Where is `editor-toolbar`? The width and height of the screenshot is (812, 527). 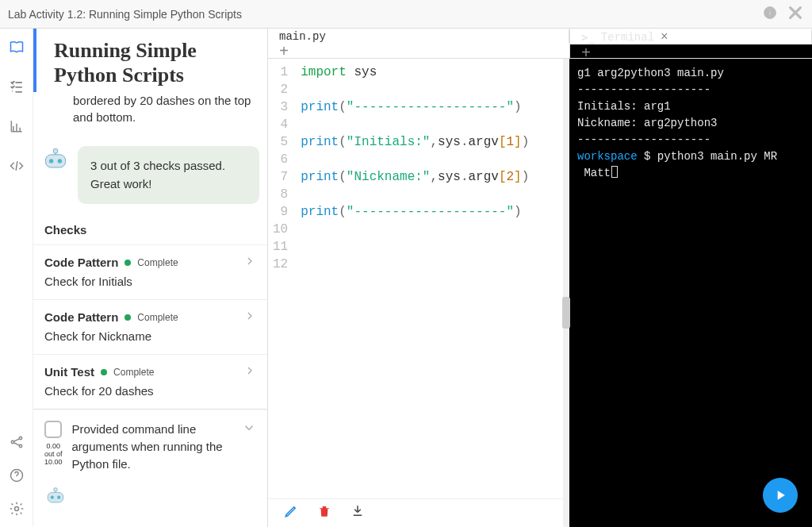
editor-toolbar is located at coordinates (416, 513).